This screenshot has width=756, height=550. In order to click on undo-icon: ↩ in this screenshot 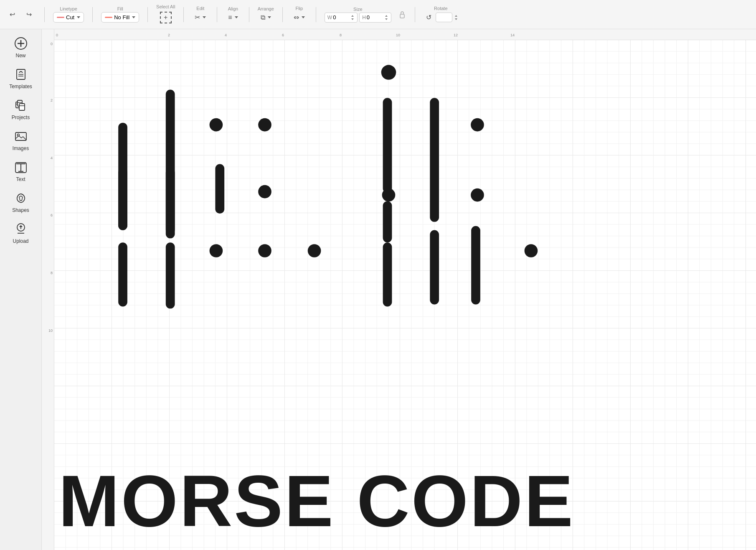, I will do `click(12, 15)`.